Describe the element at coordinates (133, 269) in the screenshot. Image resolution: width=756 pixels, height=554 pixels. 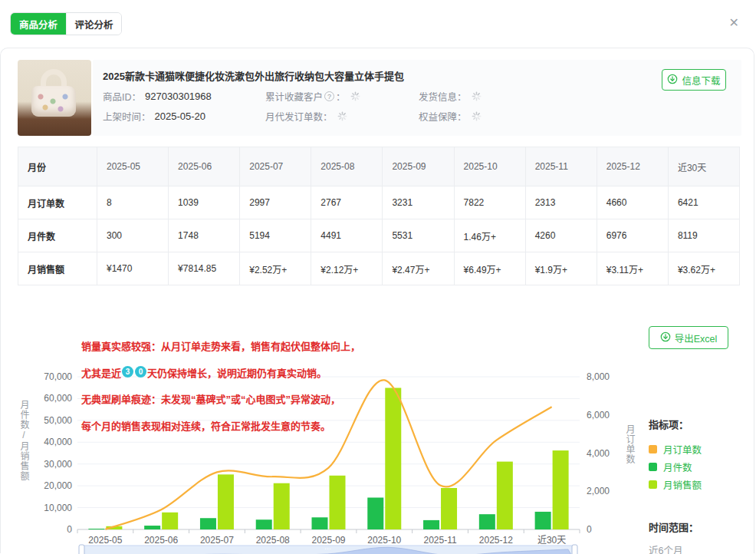
I see `table-cell: ¥1470` at that location.